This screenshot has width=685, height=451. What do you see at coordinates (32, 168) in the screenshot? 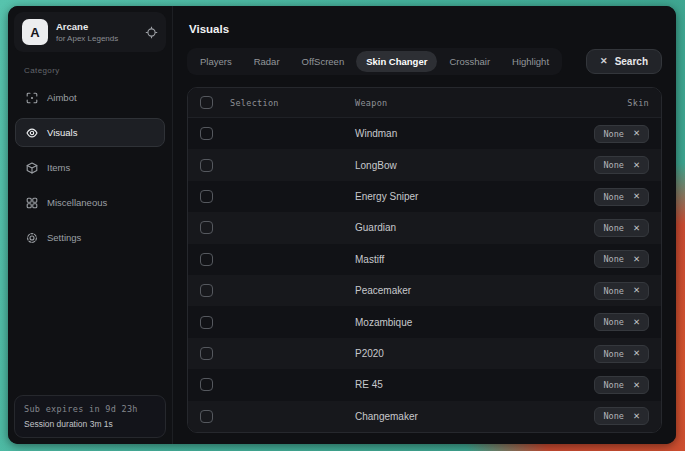
I see `items-box-icon` at bounding box center [32, 168].